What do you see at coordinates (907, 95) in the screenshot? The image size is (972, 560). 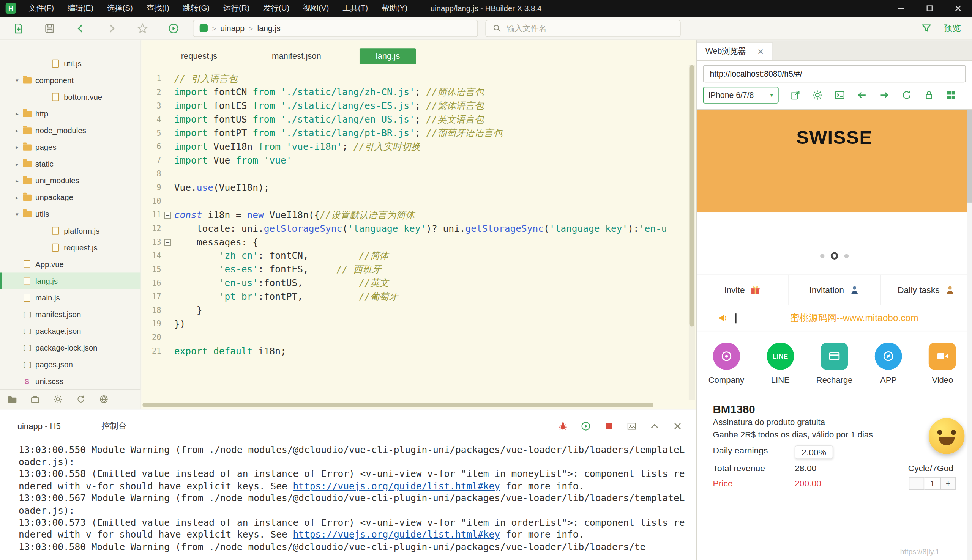 I see `refresh-icon` at bounding box center [907, 95].